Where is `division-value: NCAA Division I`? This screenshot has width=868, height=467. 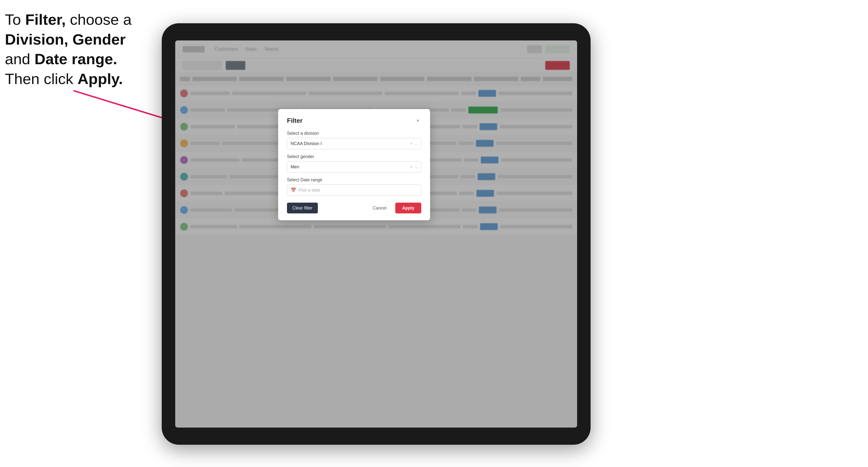 division-value: NCAA Division I is located at coordinates (306, 144).